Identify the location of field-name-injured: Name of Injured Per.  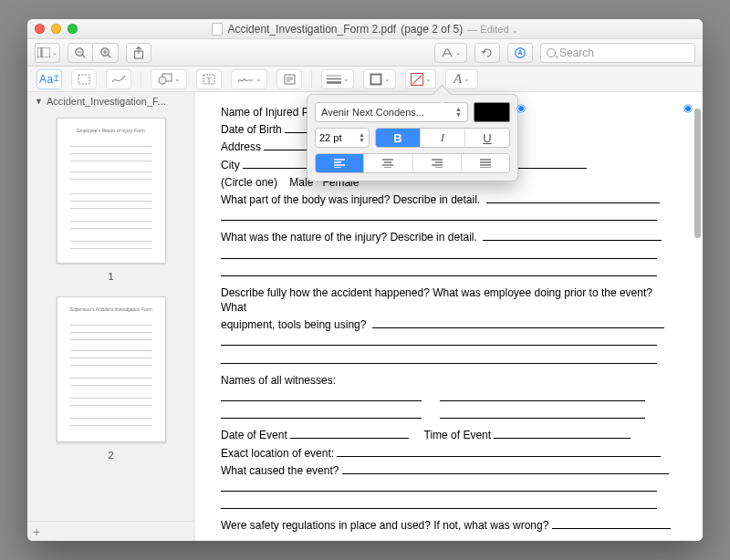
(270, 112).